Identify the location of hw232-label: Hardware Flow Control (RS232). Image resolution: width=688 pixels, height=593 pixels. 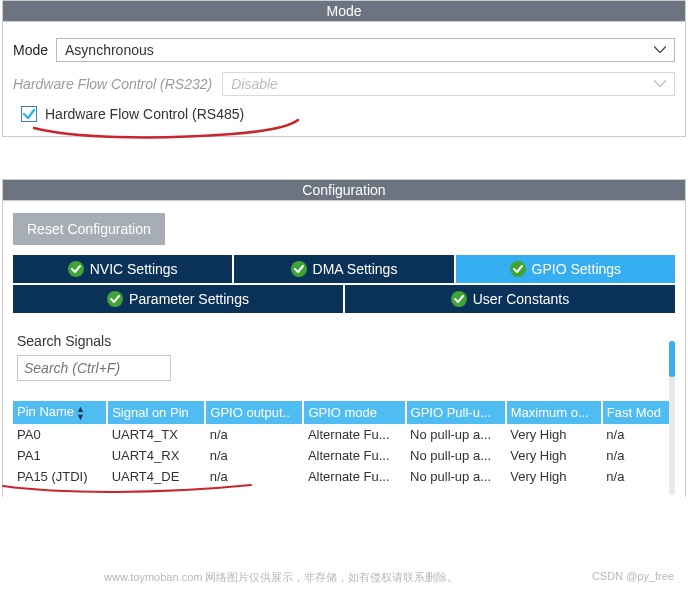
(112, 84).